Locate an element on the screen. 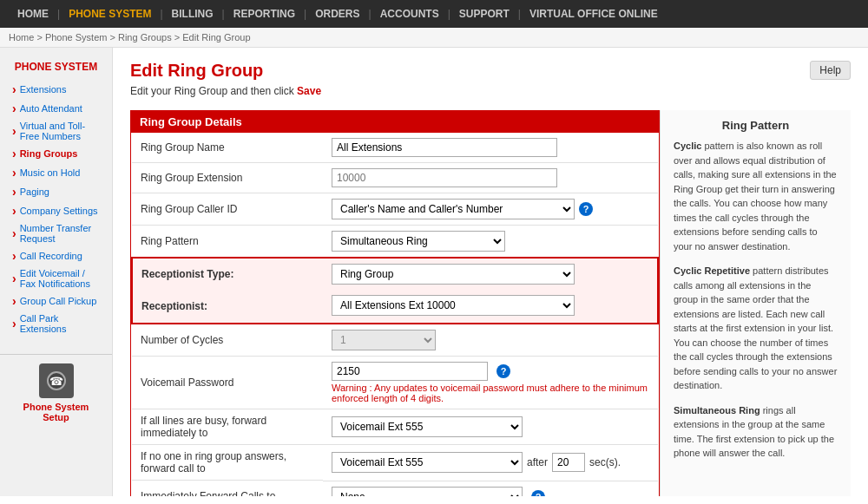  immediate-forward-info-icon: ? is located at coordinates (538, 494).